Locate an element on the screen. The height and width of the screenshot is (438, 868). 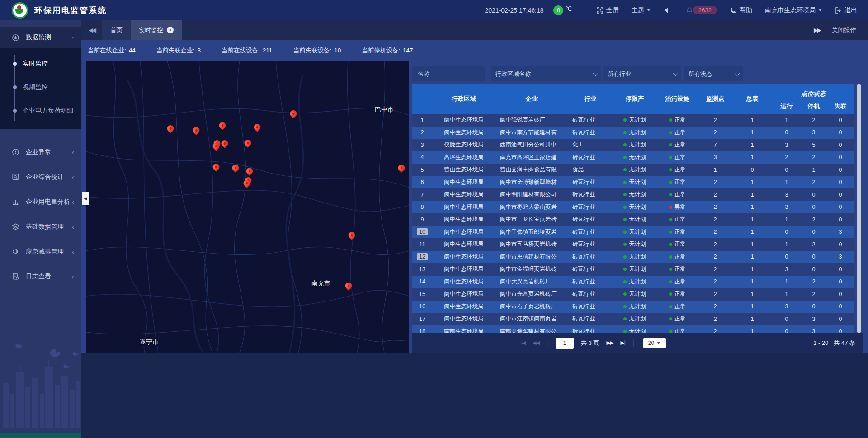
table-row: 16 阆中生态环境局 阆中市石子页岩机砖厂 砖瓦行业 无计划 正常 2 1 3 … is located at coordinates (633, 307).